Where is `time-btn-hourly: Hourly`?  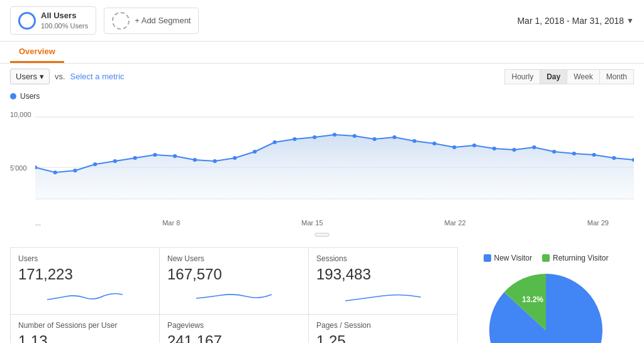 time-btn-hourly: Hourly is located at coordinates (522, 77).